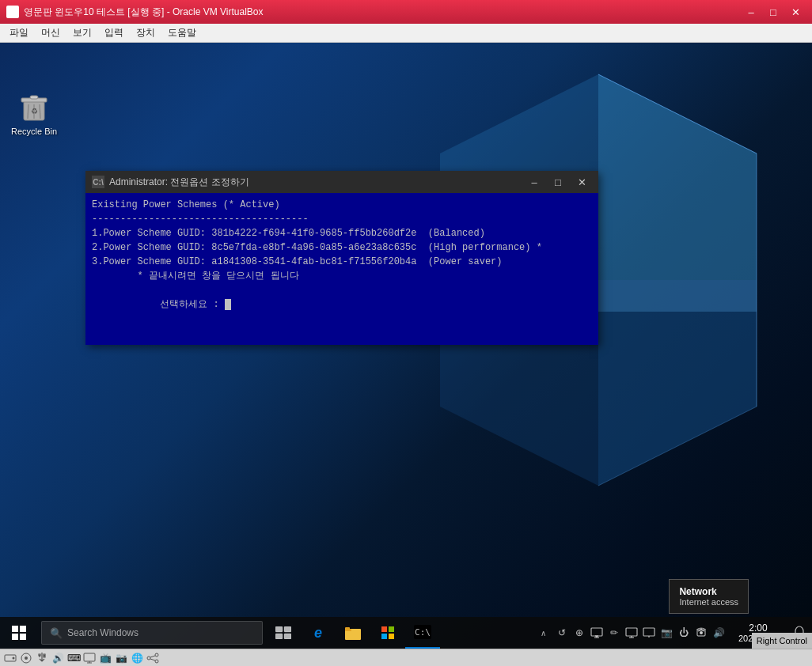  What do you see at coordinates (283, 633) in the screenshot?
I see `task-view-button` at bounding box center [283, 633].